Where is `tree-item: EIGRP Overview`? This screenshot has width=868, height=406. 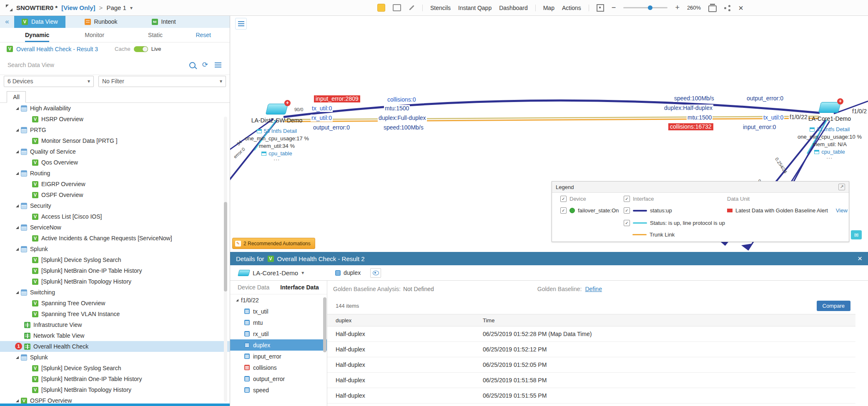
tree-item: EIGRP Overview is located at coordinates (115, 184).